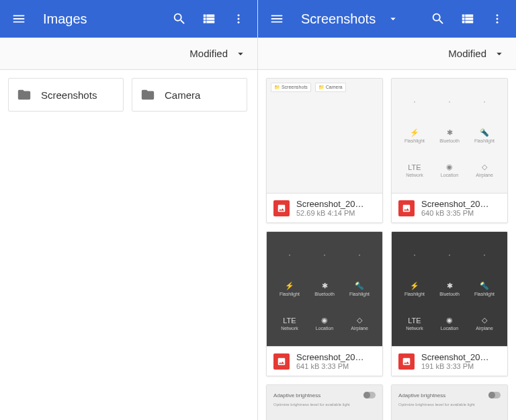 The width and height of the screenshot is (516, 420). Describe the element at coordinates (393, 19) in the screenshot. I see `title-dropdown-icon` at that location.